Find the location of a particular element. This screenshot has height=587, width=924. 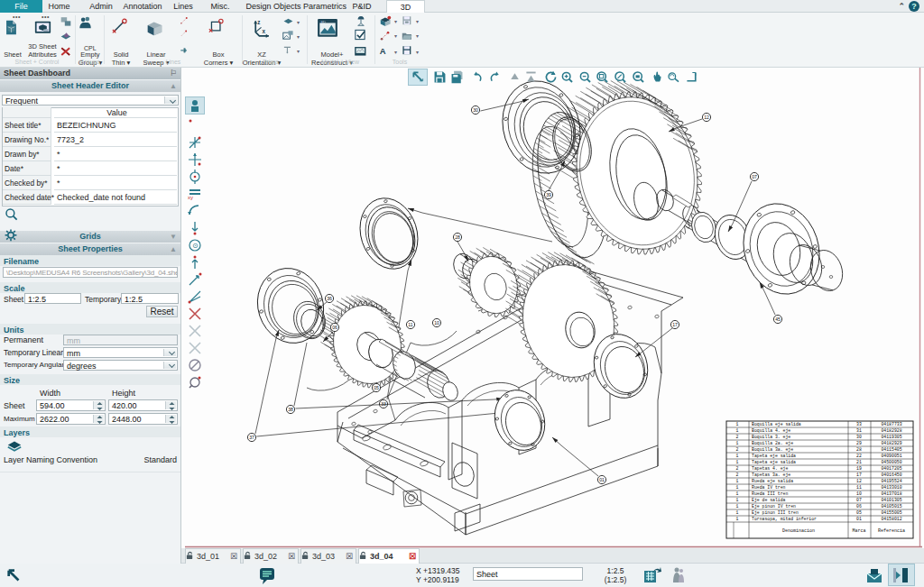

svg-text: 19 is located at coordinates (859, 469).